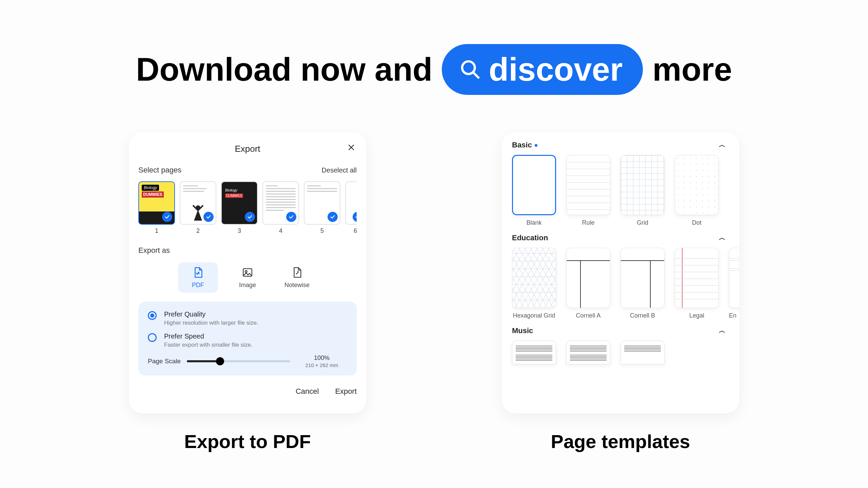 Image resolution: width=868 pixels, height=488 pixels. I want to click on export-as-label: Export as, so click(248, 250).